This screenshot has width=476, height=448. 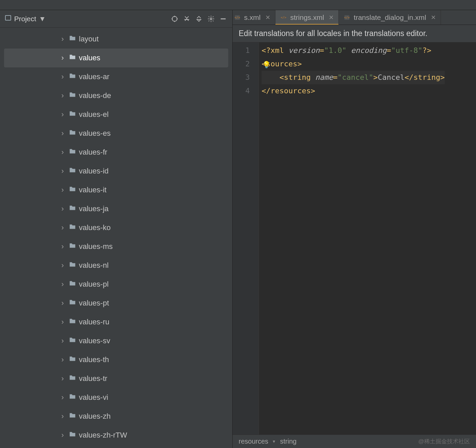 What do you see at coordinates (90, 58) in the screenshot?
I see `tree-item-label: values` at bounding box center [90, 58].